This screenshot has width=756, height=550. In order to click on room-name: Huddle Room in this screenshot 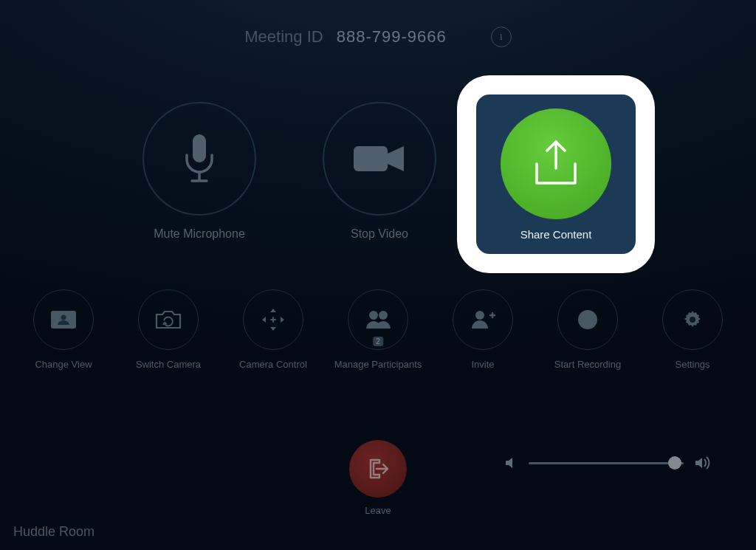, I will do `click(54, 532)`.